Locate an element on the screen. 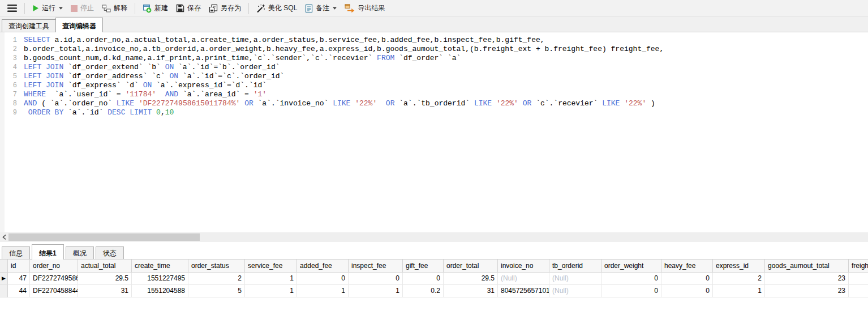 This screenshot has height=336, width=868. column-header-order_total: order_total is located at coordinates (471, 266).